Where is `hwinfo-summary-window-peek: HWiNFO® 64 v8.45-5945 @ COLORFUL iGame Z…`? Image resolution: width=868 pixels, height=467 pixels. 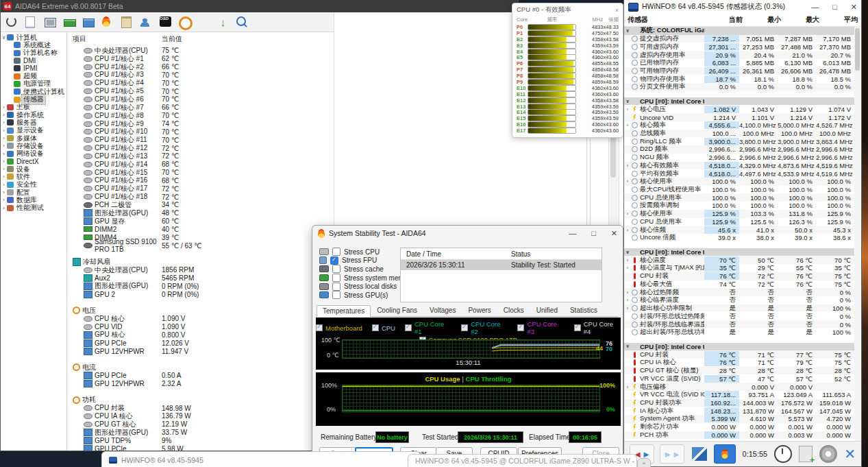
hwinfo-summary-window-peek: HWiNFO® 64 v8.45-5945 @ COLORFUL iGame Z… is located at coordinates (522, 461).